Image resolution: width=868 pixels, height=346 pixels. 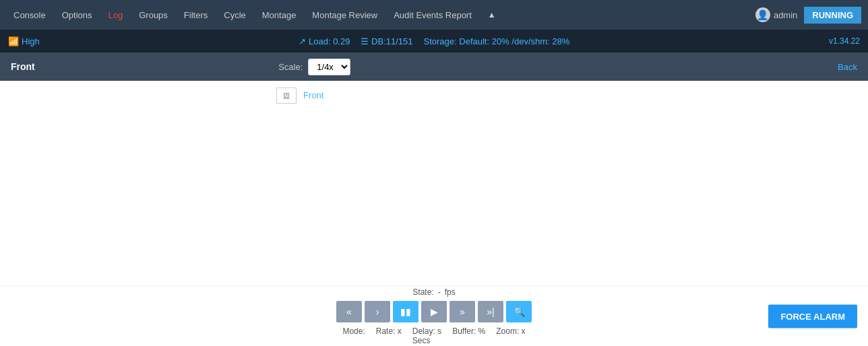 I want to click on transport-buttons: « › ▮▮ ▶ » »| 🔍, so click(x=434, y=312).